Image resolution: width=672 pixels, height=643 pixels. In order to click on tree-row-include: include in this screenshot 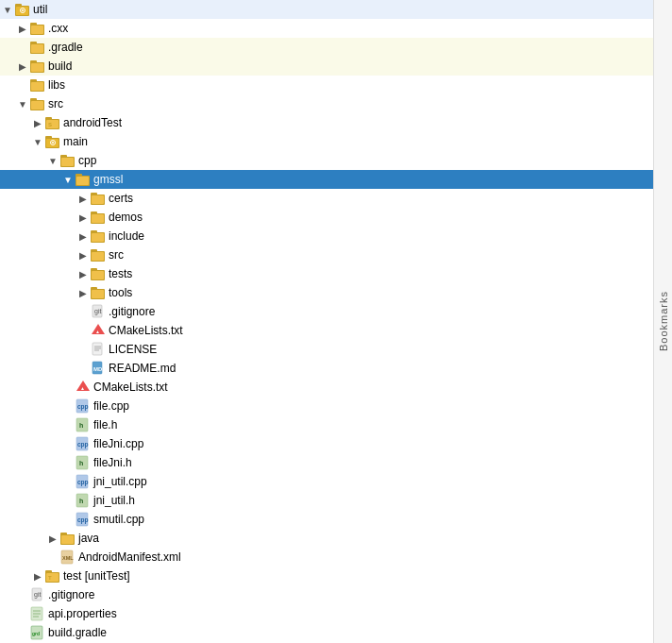, I will do `click(327, 236)`.